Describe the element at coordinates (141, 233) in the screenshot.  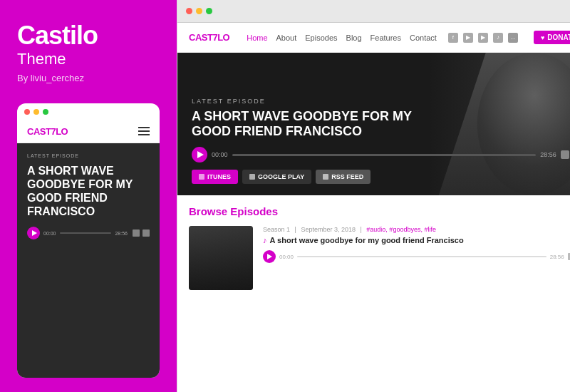
I see `mockup-ctrl-icons` at that location.